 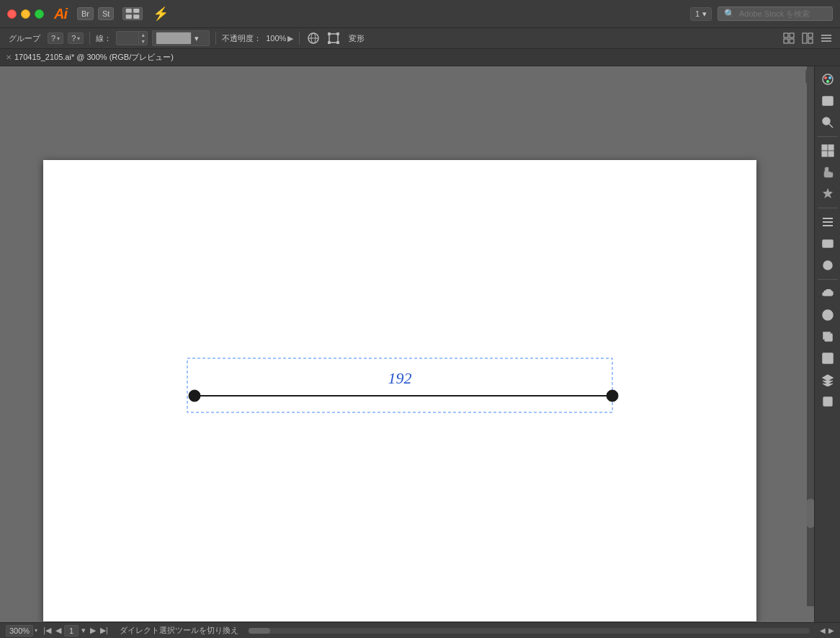 I want to click on opacity-expand-btn: ▶, so click(x=290, y=39).